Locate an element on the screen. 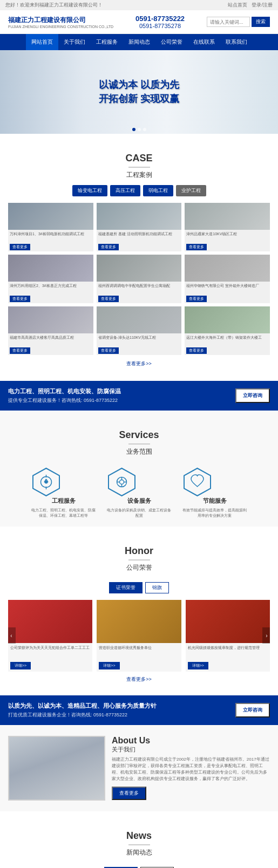  case-text-0: 万科漳州项目1、3#栋弱电新机功能调试工程 is located at coordinates (51, 235).